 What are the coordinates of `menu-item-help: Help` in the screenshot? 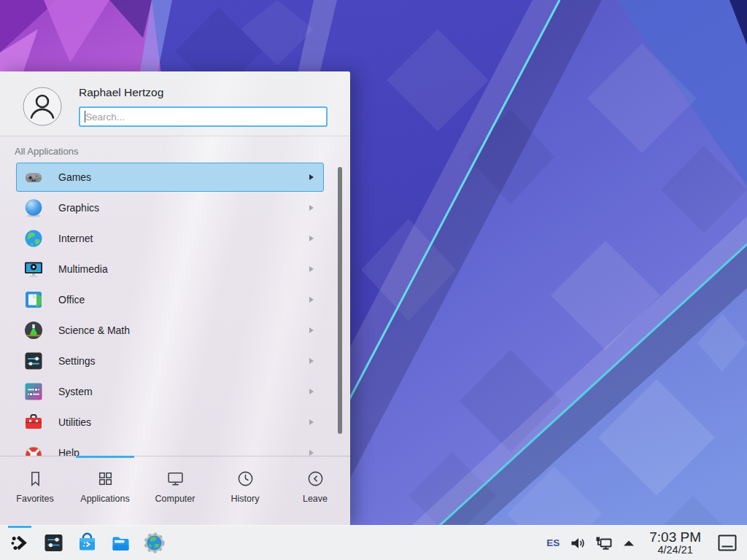 It's located at (170, 447).